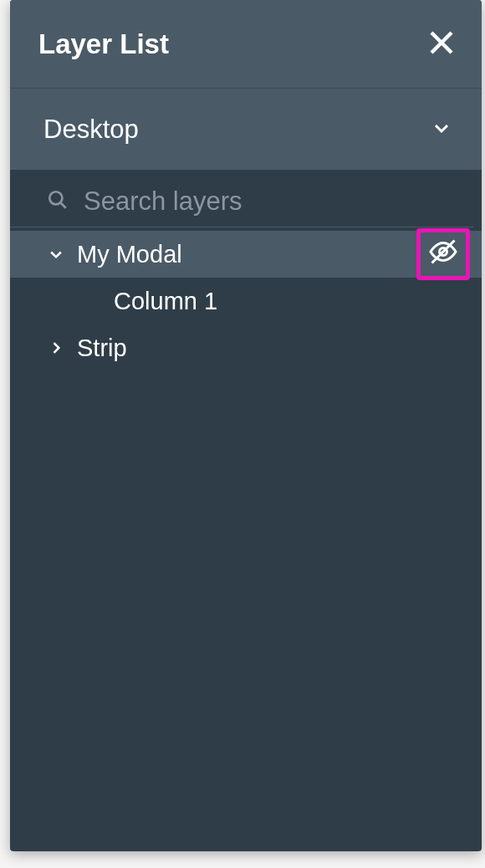 The image size is (485, 868). What do you see at coordinates (442, 44) in the screenshot?
I see `close-button` at bounding box center [442, 44].